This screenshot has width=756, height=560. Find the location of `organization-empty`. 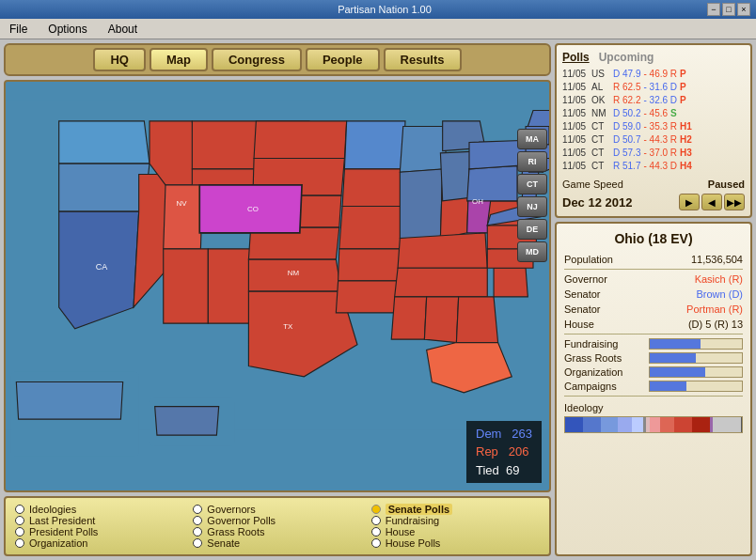

organization-empty is located at coordinates (724, 372).